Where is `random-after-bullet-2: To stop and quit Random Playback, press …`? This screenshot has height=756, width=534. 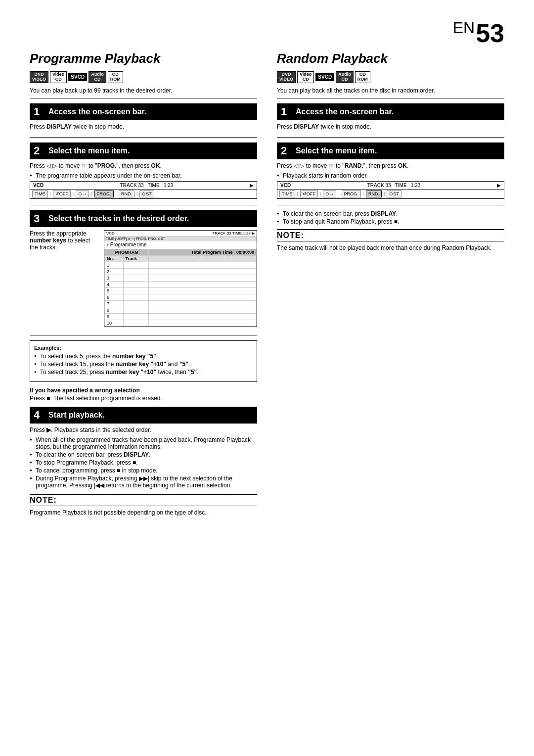
random-after-bullet-2: To stop and quit Random Playback, press … is located at coordinates (391, 222).